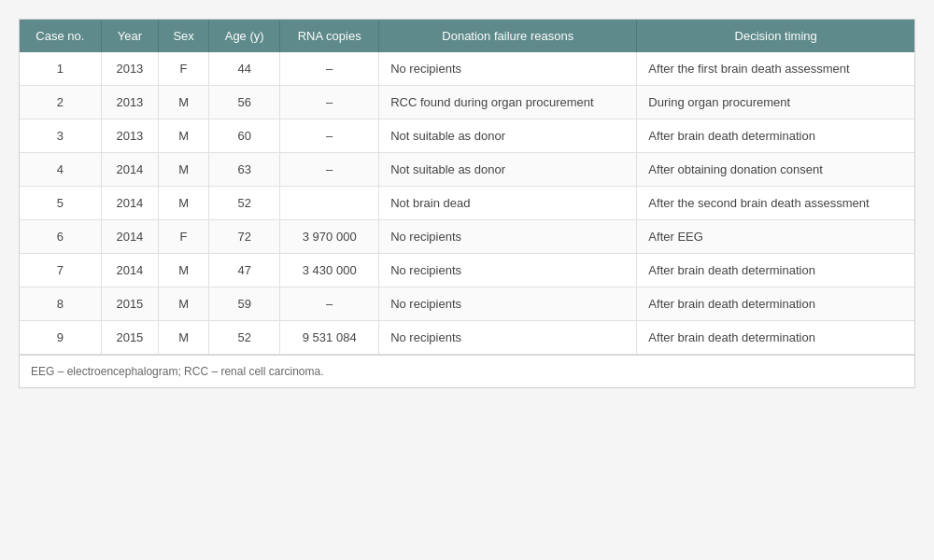 The width and height of the screenshot is (934, 560). Describe the element at coordinates (60, 203) in the screenshot. I see `cell-5-case_no: 5` at that location.